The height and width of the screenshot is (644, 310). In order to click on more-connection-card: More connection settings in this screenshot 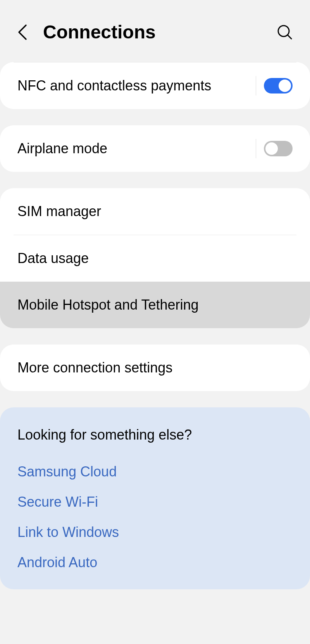, I will do `click(155, 368)`.